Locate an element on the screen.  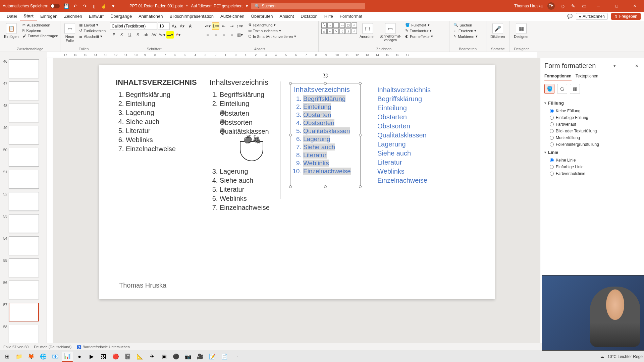
toggle-switch-icon is located at coordinates (55, 6).